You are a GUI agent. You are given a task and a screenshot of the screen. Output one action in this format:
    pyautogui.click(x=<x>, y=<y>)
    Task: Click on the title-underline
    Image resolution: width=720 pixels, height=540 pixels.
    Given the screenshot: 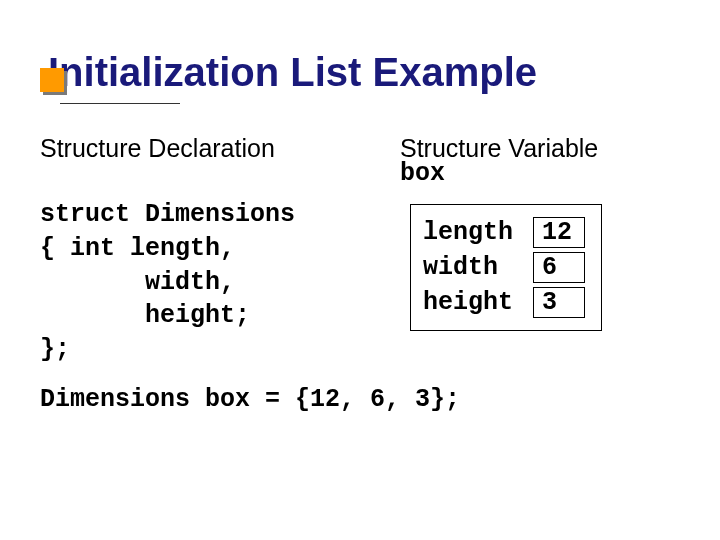 What is the action you would take?
    pyautogui.click(x=120, y=104)
    